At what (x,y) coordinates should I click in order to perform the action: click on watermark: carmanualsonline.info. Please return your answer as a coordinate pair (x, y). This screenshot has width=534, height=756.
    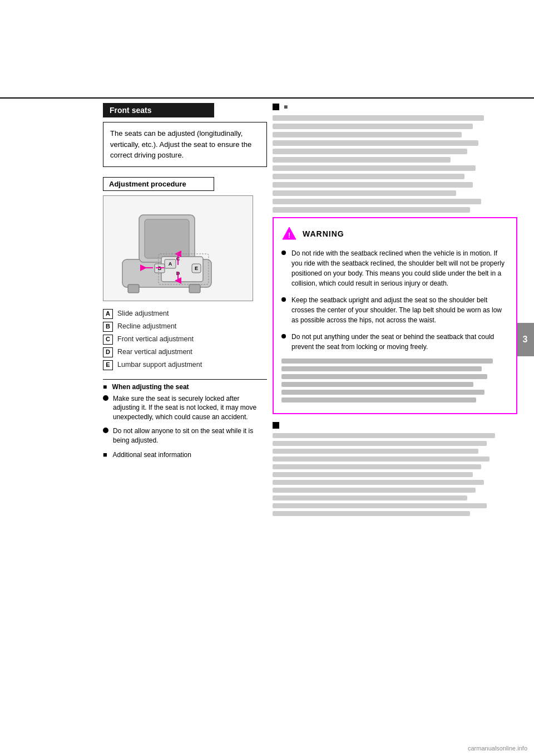
    Looking at the image, I should click on (497, 748).